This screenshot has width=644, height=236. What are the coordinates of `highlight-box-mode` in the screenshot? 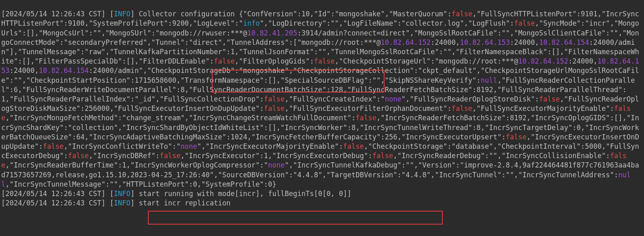 It's located at (295, 218).